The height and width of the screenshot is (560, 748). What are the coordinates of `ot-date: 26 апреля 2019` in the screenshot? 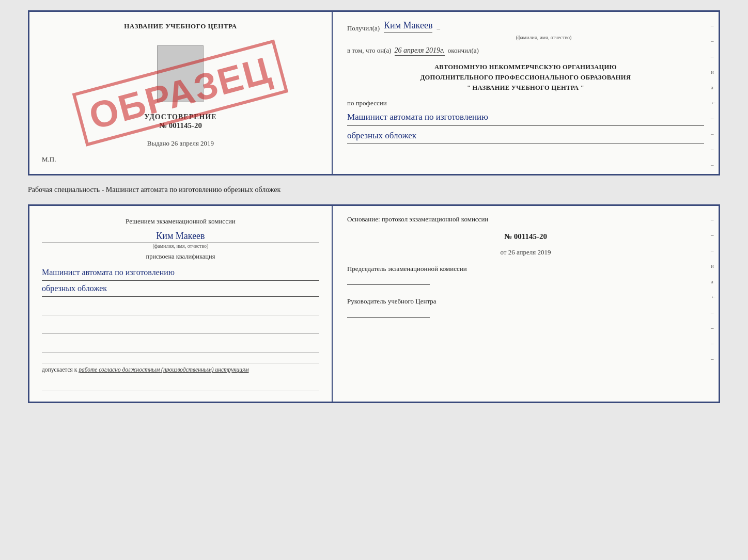 It's located at (530, 252).